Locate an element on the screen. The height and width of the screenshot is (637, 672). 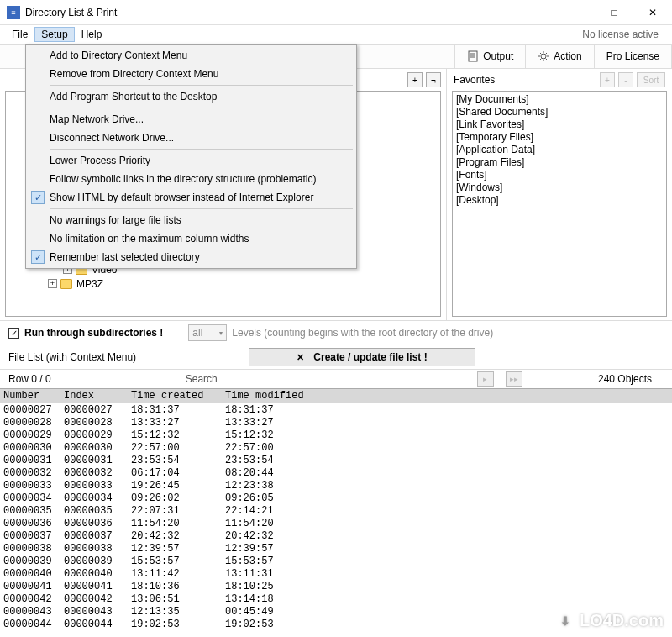
setup-menu-item: No limitation on the maximum column widt… is located at coordinates (192, 239).